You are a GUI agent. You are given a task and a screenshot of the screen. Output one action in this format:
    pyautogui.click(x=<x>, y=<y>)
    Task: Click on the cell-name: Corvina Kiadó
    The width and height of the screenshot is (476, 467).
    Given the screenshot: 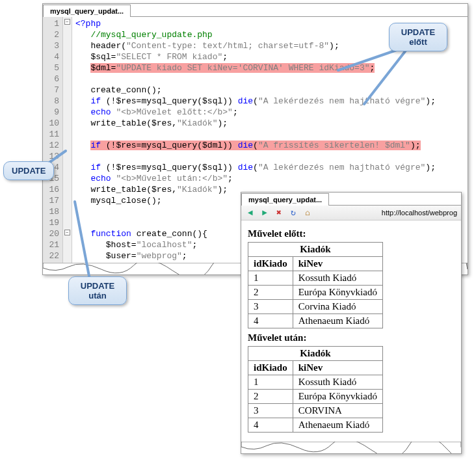 What is the action you would take?
    pyautogui.click(x=337, y=307)
    